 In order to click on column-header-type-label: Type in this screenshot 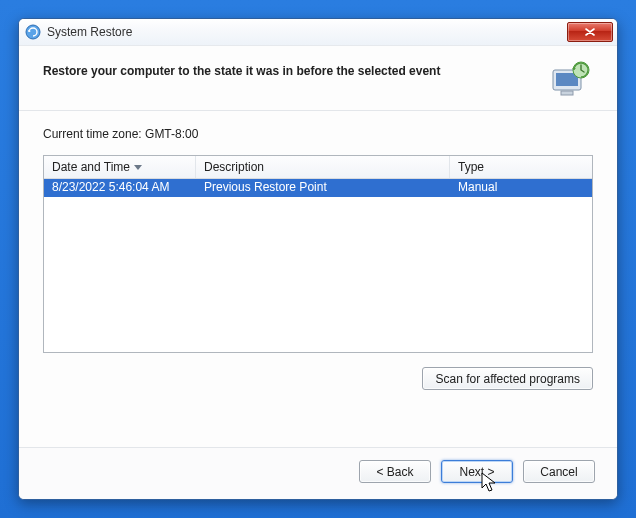, I will do `click(471, 167)`.